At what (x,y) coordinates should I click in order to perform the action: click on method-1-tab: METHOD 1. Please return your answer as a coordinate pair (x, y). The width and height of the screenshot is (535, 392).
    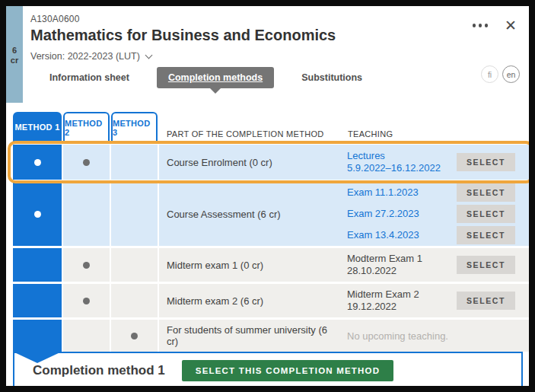
    Looking at the image, I should click on (37, 127).